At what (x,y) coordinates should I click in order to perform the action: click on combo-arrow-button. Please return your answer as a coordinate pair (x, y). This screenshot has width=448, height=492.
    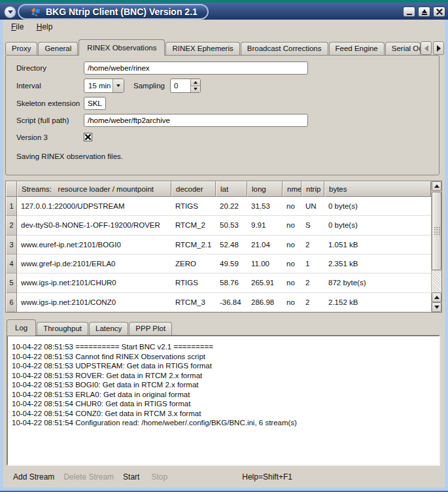
    Looking at the image, I should click on (118, 86).